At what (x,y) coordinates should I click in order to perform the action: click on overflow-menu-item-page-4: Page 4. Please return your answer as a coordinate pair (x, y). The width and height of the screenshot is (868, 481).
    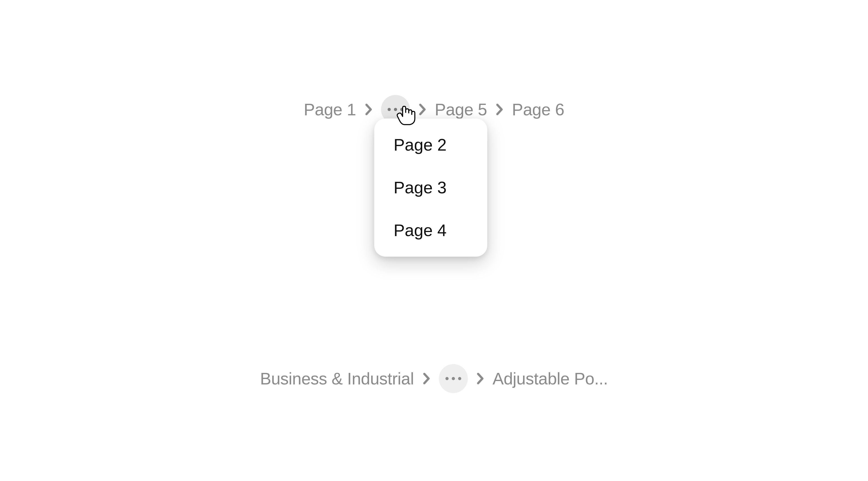
    Looking at the image, I should click on (431, 231).